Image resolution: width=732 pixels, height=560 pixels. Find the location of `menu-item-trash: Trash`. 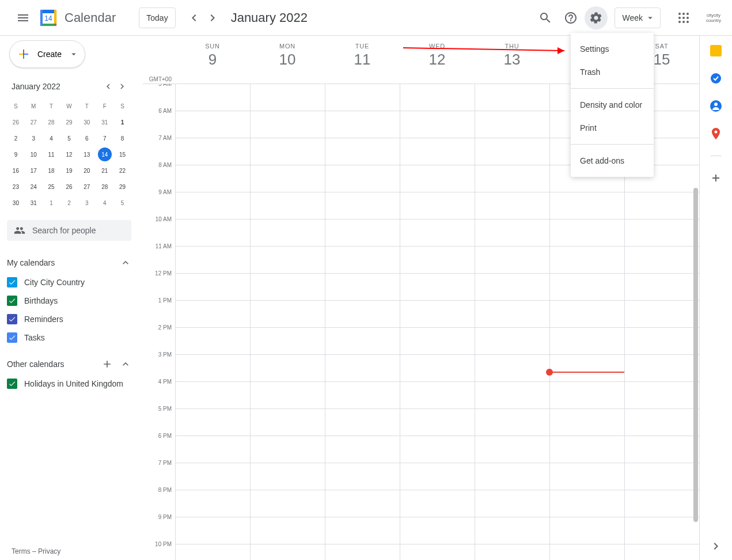

menu-item-trash: Trash is located at coordinates (612, 72).